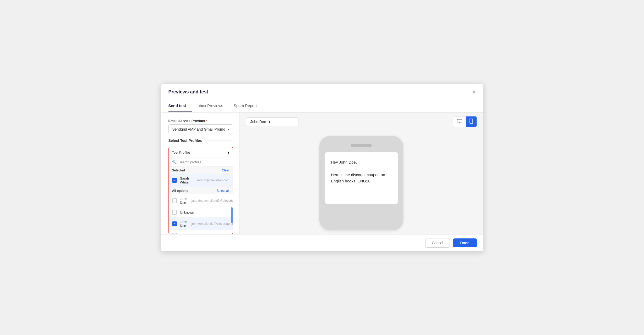 This screenshot has width=644, height=335. Describe the element at coordinates (361, 146) in the screenshot. I see `phone-notch` at that location.